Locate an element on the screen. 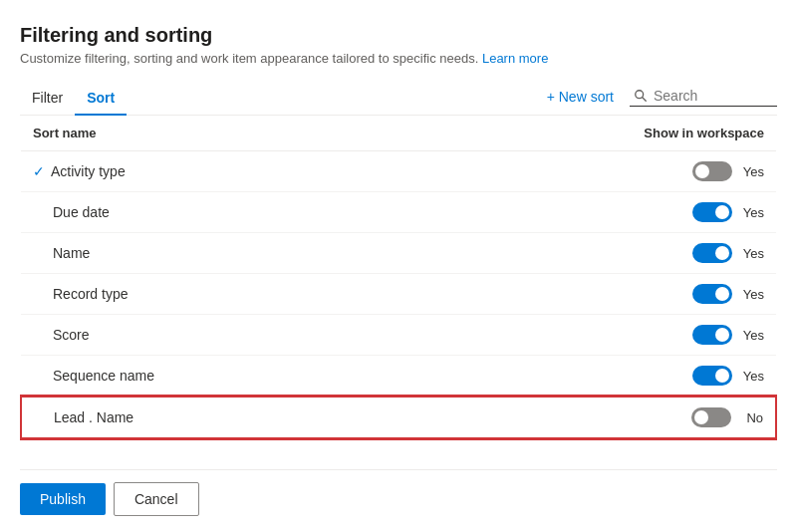  sort-name-label: Record type is located at coordinates (90, 294).